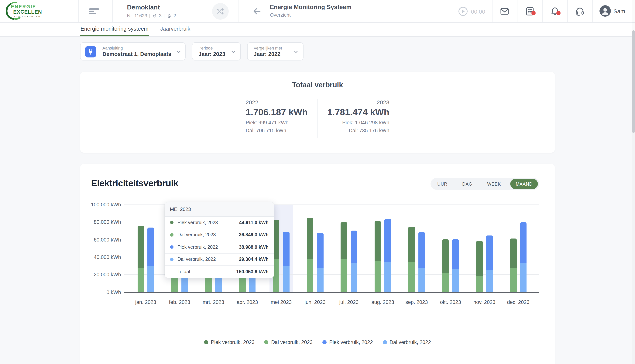 This screenshot has width=635, height=364. Describe the element at coordinates (318, 30) in the screenshot. I see `tab-bar: Energie monitoring systeemJaarverbruik` at that location.